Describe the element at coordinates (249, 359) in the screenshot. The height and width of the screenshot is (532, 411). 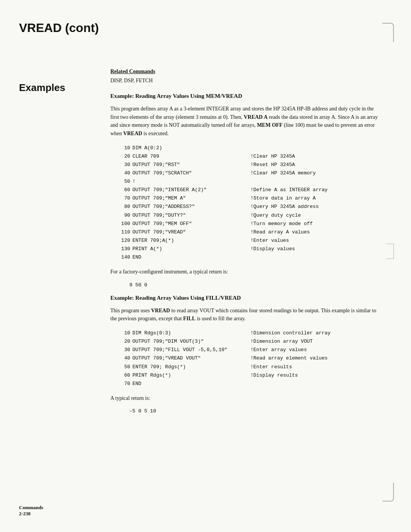
I see `example-2-code: 10 DIM Rdgs(0:3) !Dimension controller a…` at that location.